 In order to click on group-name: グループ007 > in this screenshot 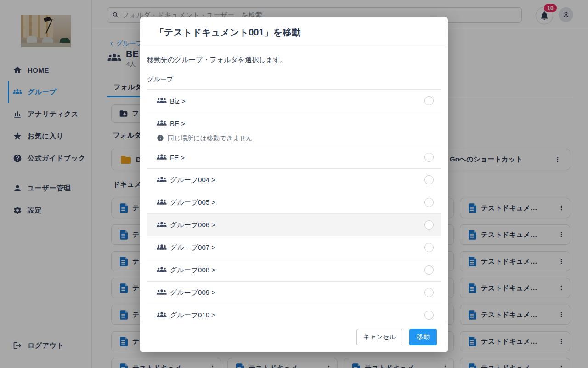, I will do `click(193, 247)`.